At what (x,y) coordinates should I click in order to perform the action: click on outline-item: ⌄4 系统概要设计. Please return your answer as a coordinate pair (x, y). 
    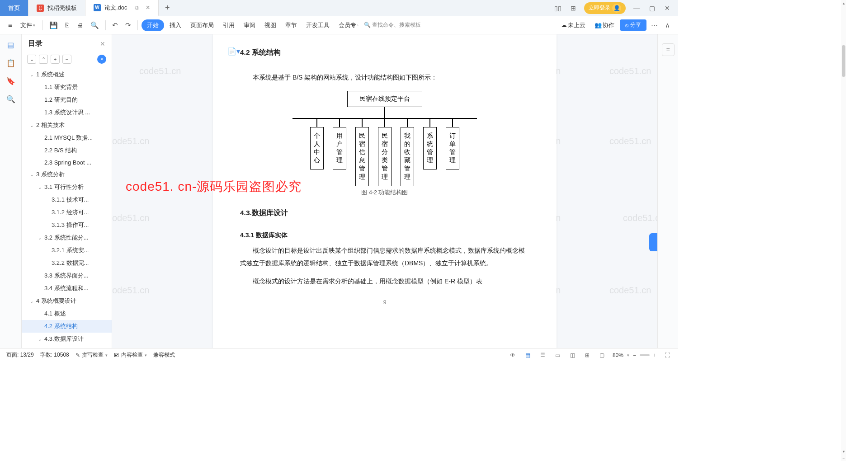
    Looking at the image, I should click on (67, 301).